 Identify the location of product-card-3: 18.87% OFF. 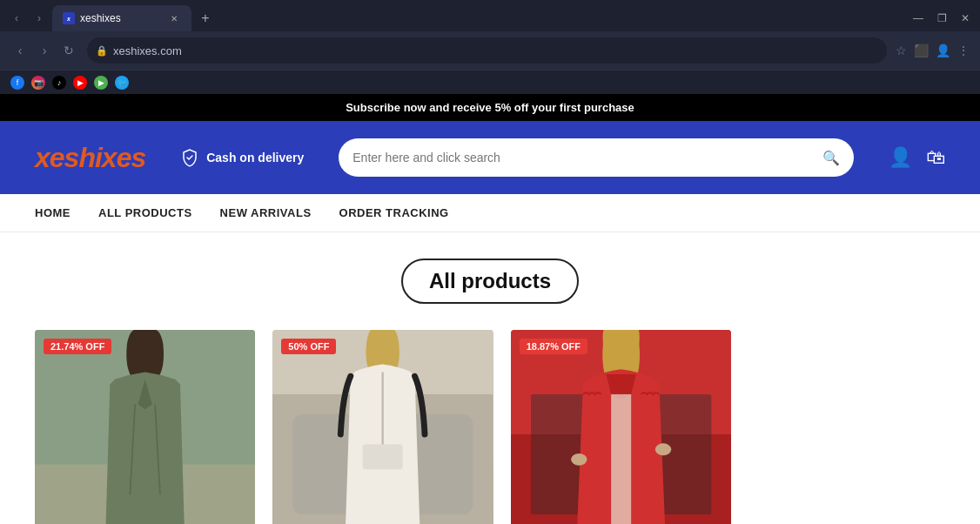
(621, 427).